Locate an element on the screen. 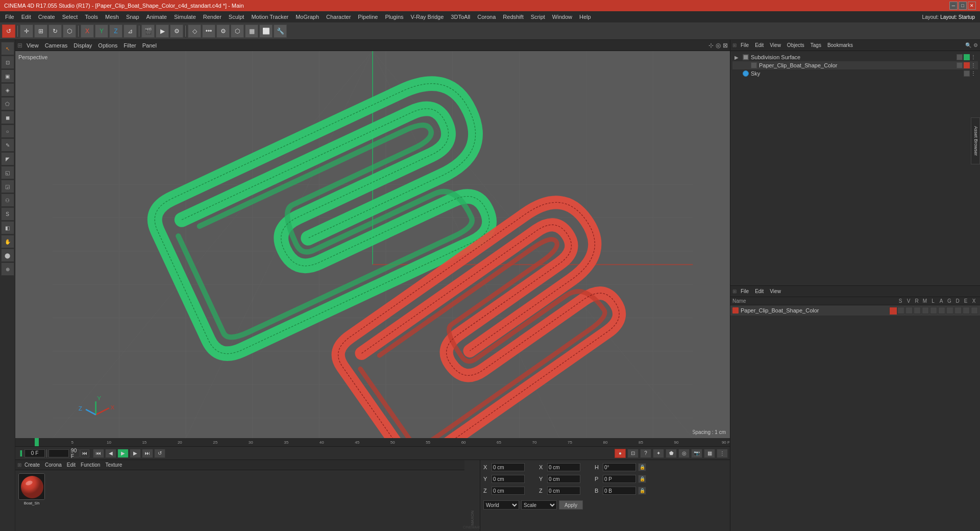 This screenshot has height=531, width=980. mat-menu-function: Function is located at coordinates (90, 465).